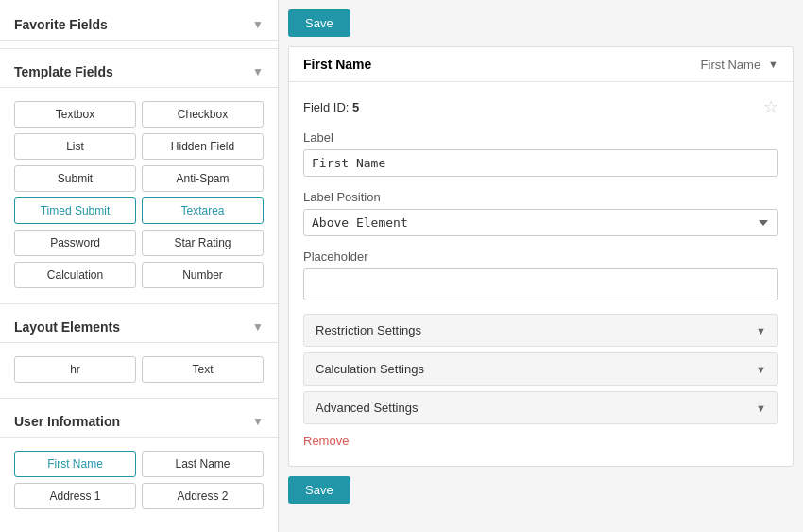  I want to click on favorite-fields-chevron: ▼, so click(258, 25).